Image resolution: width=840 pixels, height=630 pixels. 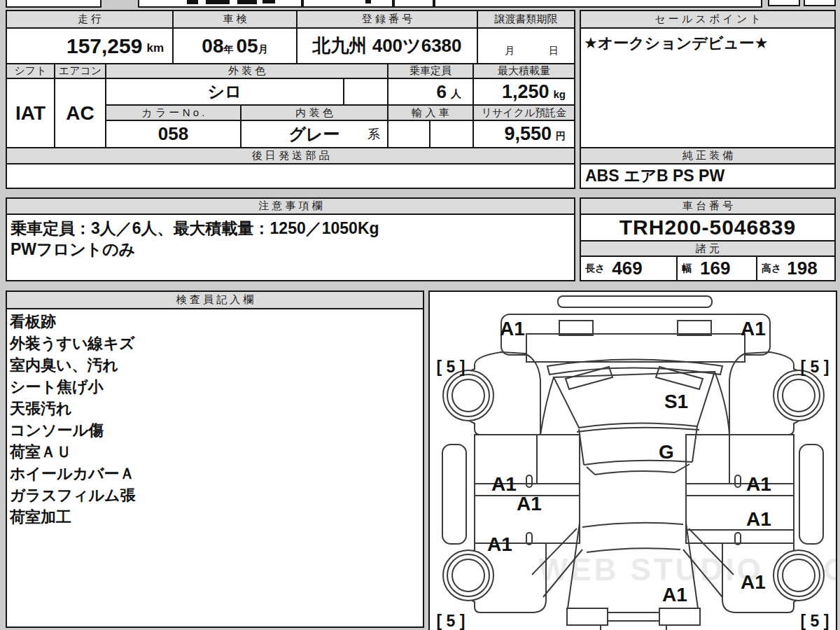 What do you see at coordinates (73, 249) in the screenshot?
I see `notes-line-2: PWフロントのみ` at bounding box center [73, 249].